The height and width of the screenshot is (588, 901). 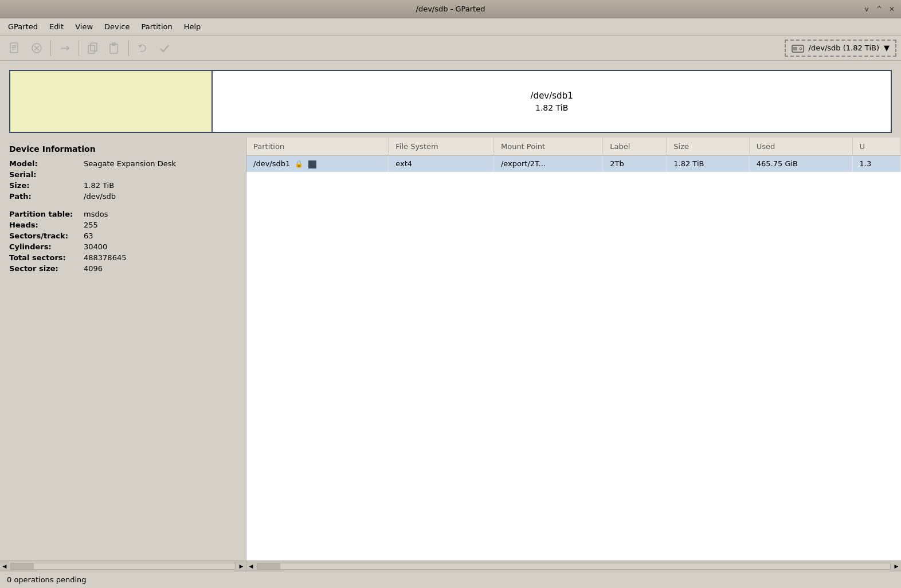 I want to click on lock-icon: 🔒, so click(x=299, y=164).